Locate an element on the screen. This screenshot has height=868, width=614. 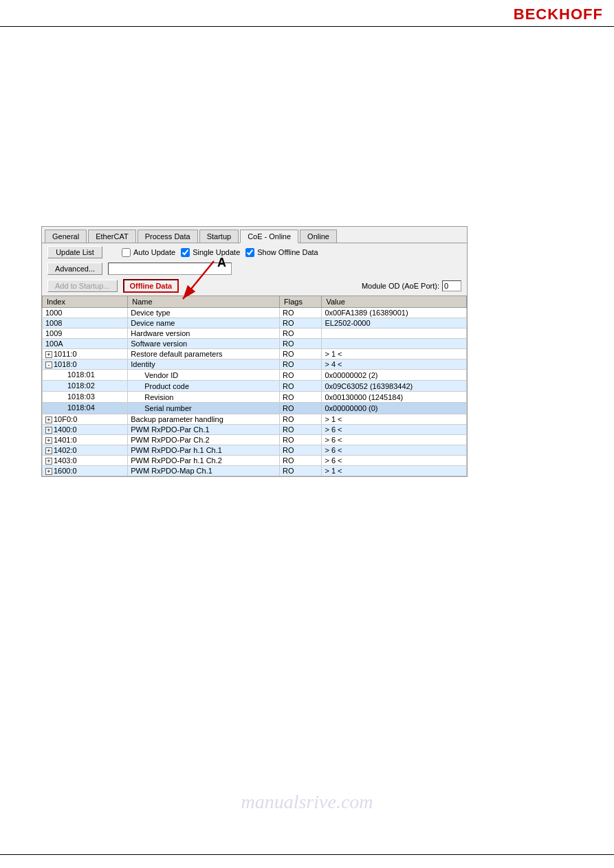
collapse-icon: - is located at coordinates (49, 365).